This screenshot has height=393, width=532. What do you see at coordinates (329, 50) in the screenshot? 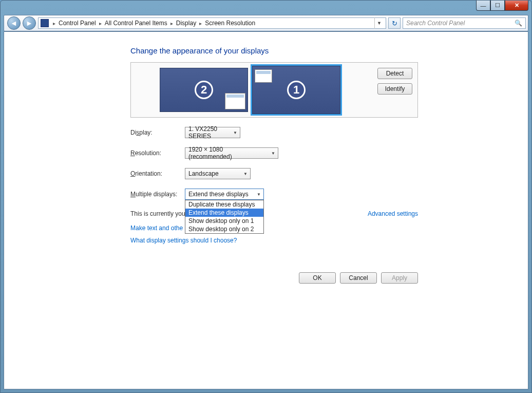
I see `page-title: Change the appearance of your displays` at bounding box center [329, 50].